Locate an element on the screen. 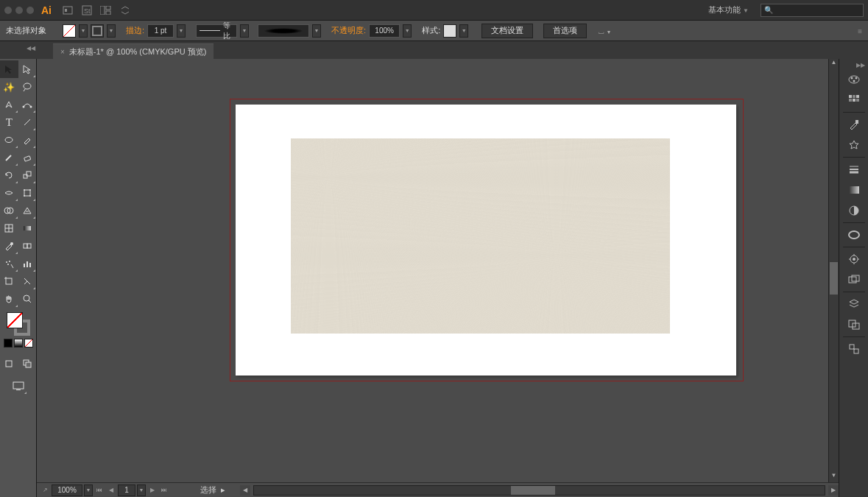 The image size is (868, 497). opacity-input: 100% is located at coordinates (384, 31).